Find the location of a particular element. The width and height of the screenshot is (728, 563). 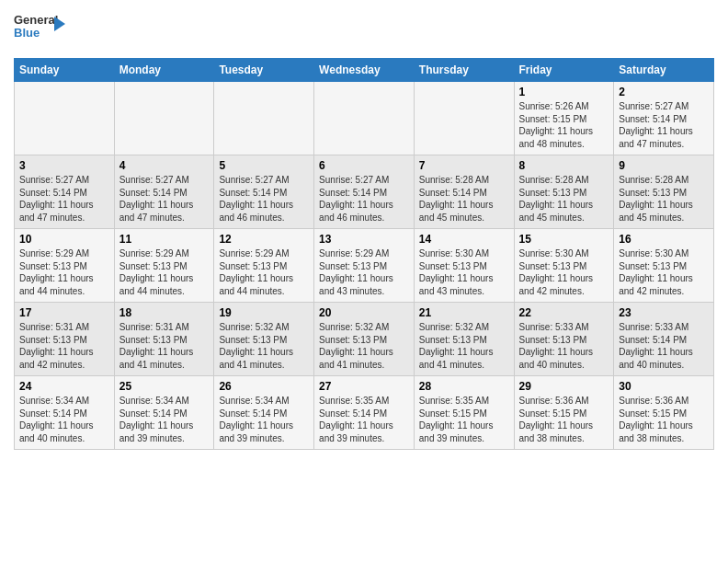

column-header-wednesday: Wednesday is located at coordinates (364, 70).